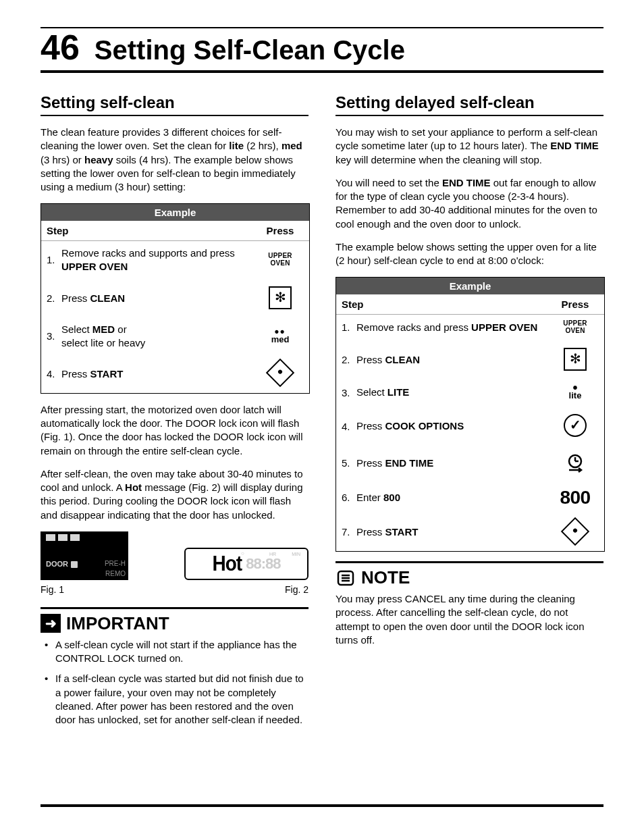  What do you see at coordinates (470, 204) in the screenshot?
I see `right-p2: You will need to set the END TIME out fa…` at bounding box center [470, 204].